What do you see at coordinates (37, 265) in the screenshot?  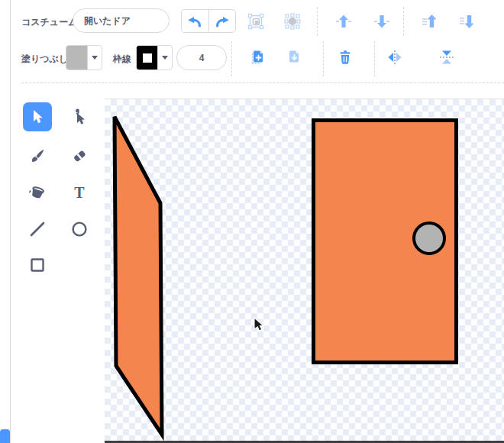 I see `tool-rectangle` at bounding box center [37, 265].